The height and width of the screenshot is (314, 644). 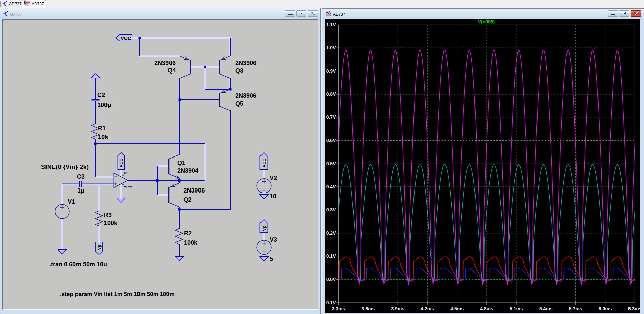 I want to click on svg-text: 1.1V, so click(x=331, y=25).